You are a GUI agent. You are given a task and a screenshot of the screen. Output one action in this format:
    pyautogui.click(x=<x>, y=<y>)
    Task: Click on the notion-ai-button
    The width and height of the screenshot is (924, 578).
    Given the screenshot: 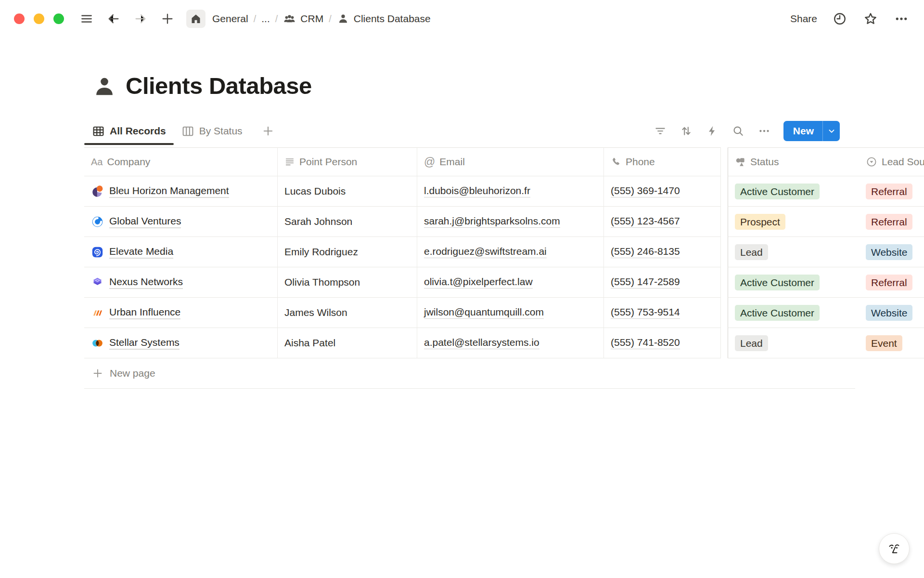 What is the action you would take?
    pyautogui.click(x=894, y=549)
    